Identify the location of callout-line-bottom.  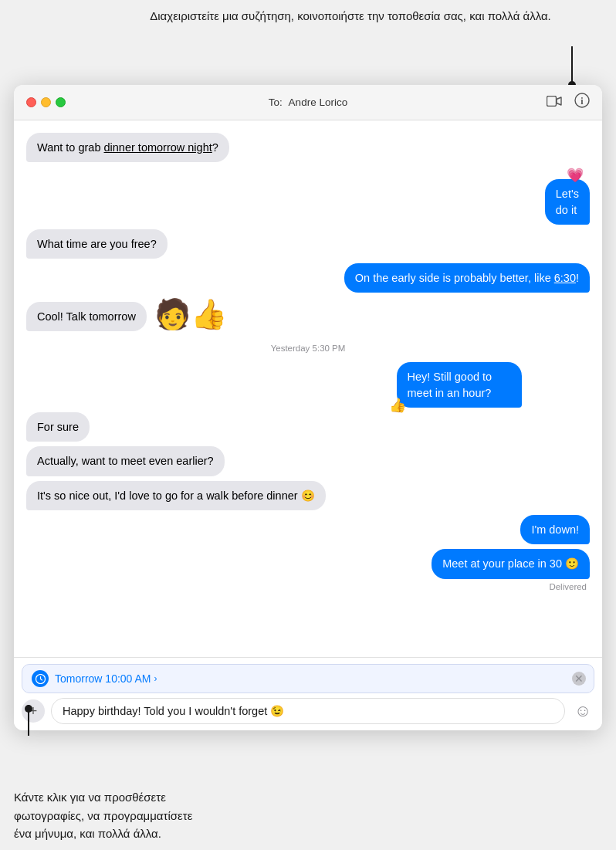
(29, 720).